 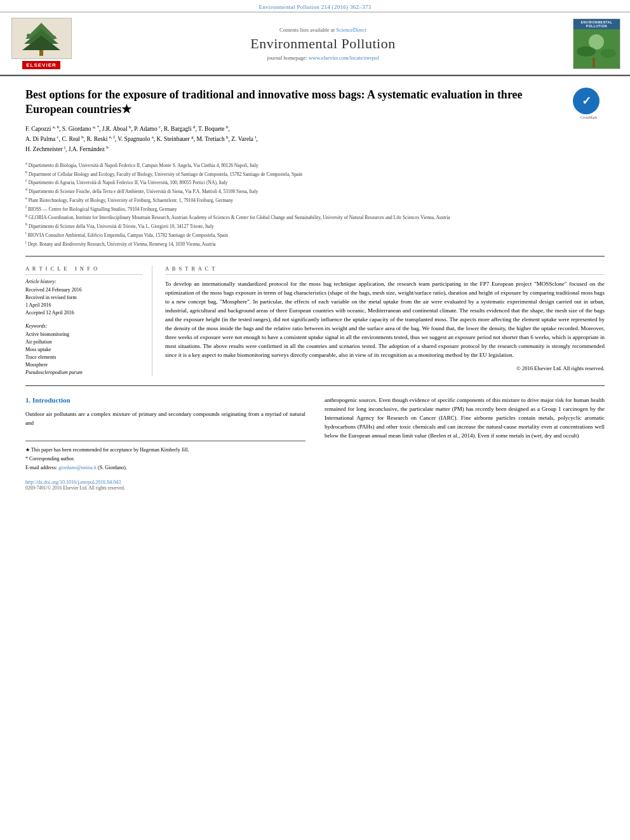 What do you see at coordinates (465, 443) in the screenshot?
I see `intro-right-column: anthropogenic sources. Even though evide…` at bounding box center [465, 443].